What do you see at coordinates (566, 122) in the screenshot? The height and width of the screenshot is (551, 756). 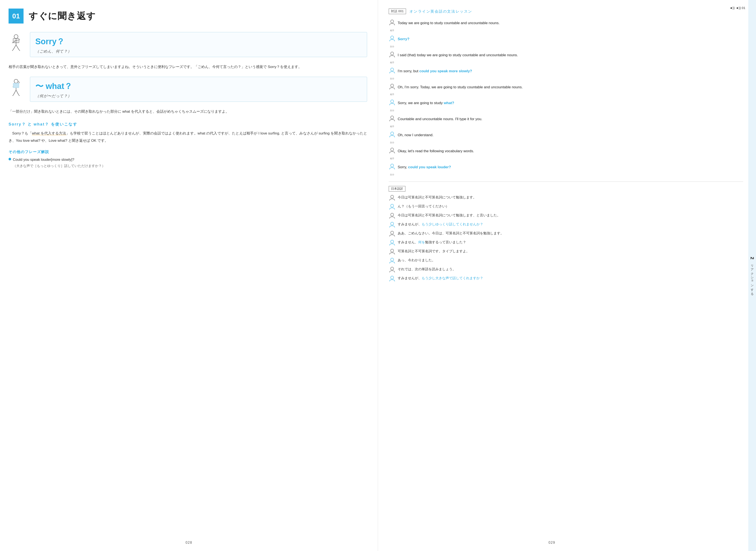 I see `conv-item-7: 相手 Countable and uncountable nouns. I'll…` at bounding box center [566, 122].